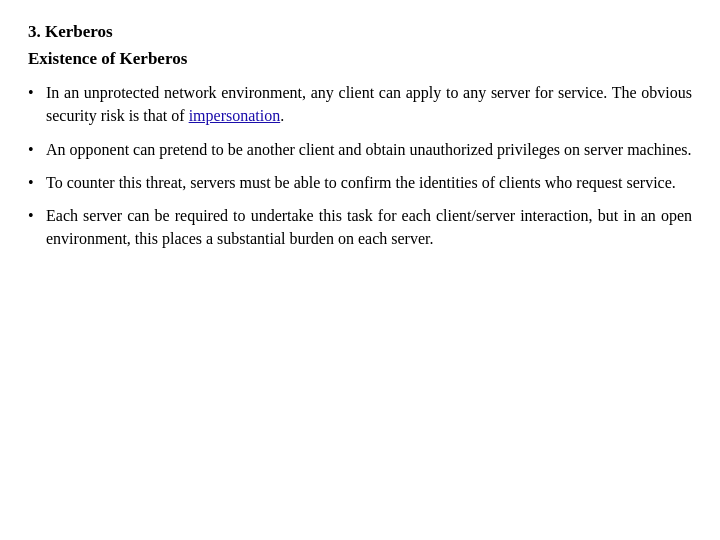  Describe the element at coordinates (360, 150) in the screenshot. I see `list-item: • An opponent can pretend to be another …` at that location.